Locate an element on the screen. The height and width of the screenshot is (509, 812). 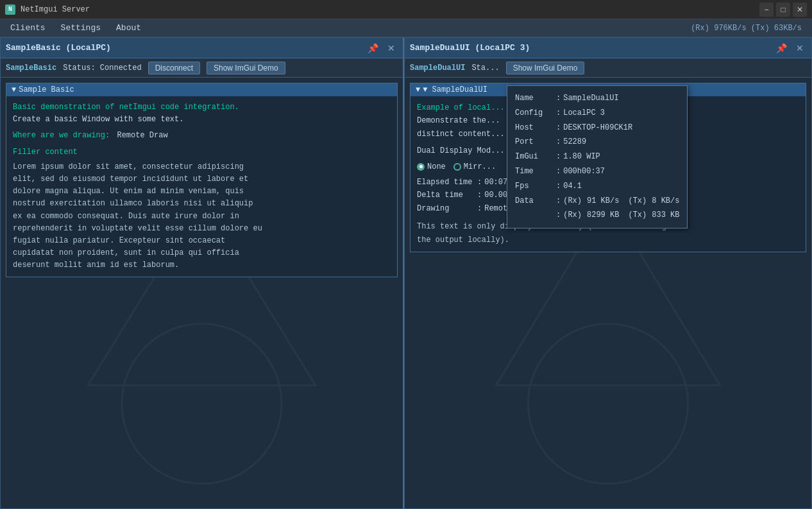
info-time-row: Time : 000h00:37 is located at coordinates (597, 172).